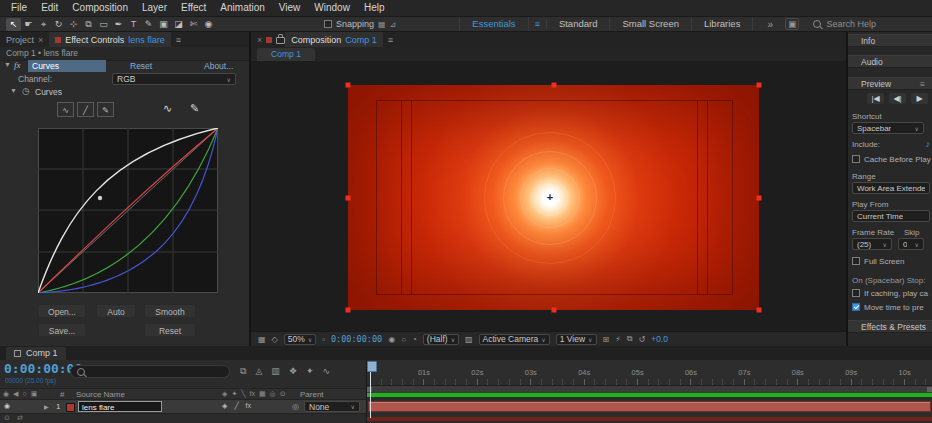 The image size is (932, 423). Describe the element at coordinates (110, 40) in the screenshot. I see `tab-effect-controls: Effect Controls lens flare` at that location.